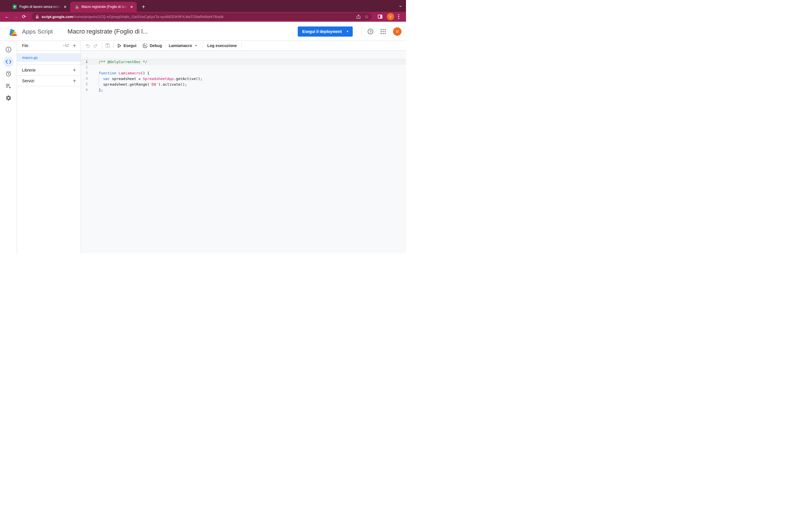 The image size is (812, 507). Describe the element at coordinates (152, 46) in the screenshot. I see `debug-button: Debug` at that location.